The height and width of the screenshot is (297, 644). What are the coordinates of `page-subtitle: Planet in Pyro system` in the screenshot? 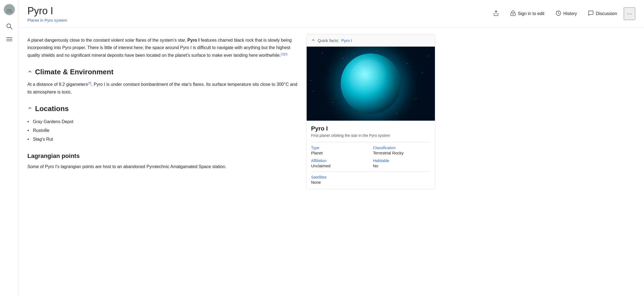 It's located at (47, 20).